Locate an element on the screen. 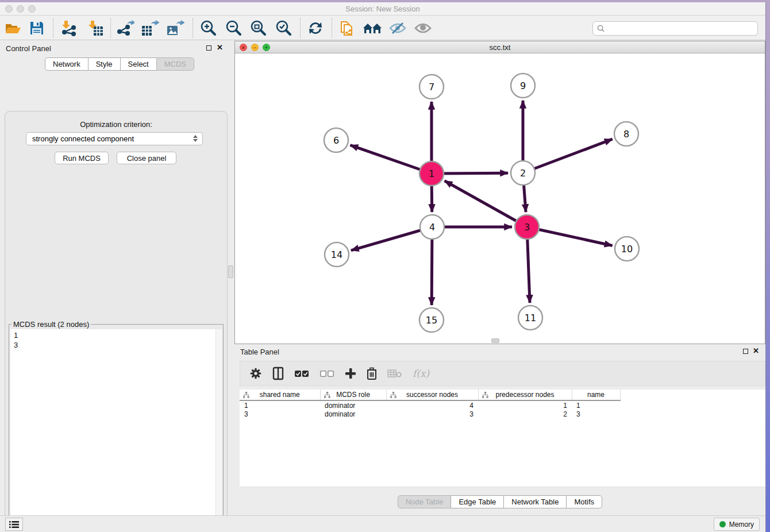 The height and width of the screenshot is (532, 770). open-session-button is located at coordinates (13, 28).